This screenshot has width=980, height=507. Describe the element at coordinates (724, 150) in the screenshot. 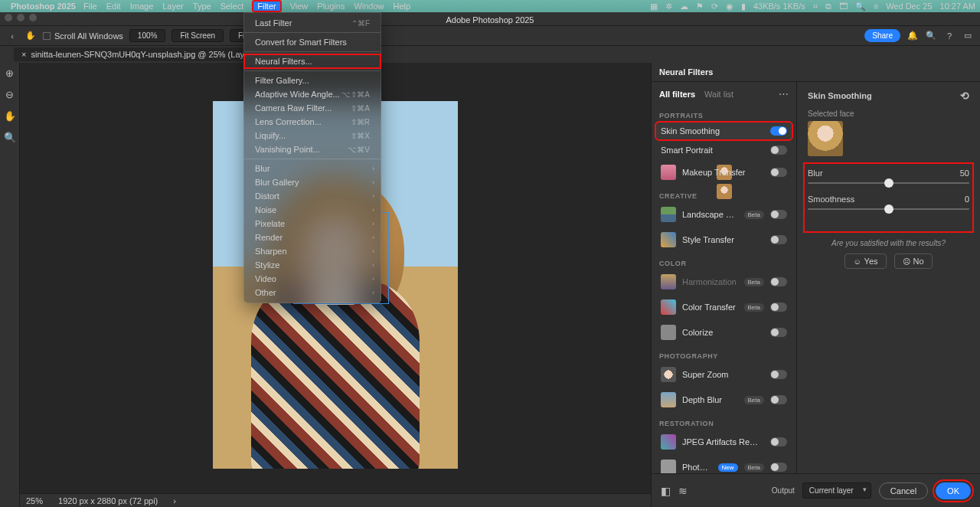

I see `filter-smart-portrait: Smart Portrait` at that location.